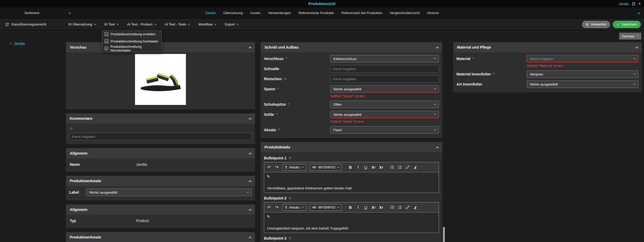  What do you see at coordinates (627, 24) in the screenshot?
I see `save-button: ✓ Speichern` at bounding box center [627, 24].